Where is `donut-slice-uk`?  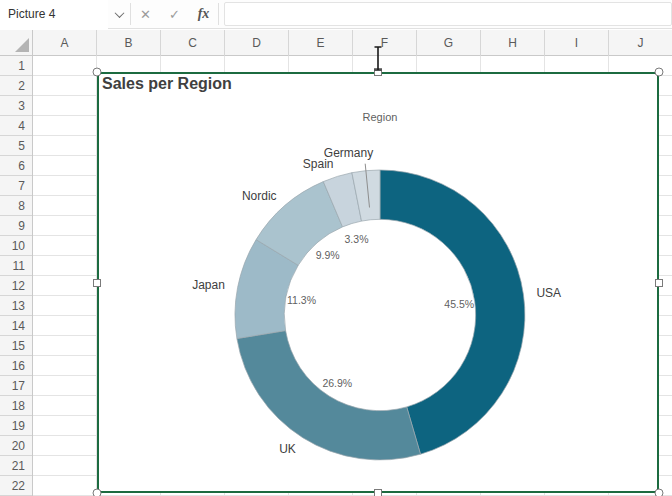 donut-slice-uk is located at coordinates (329, 396).